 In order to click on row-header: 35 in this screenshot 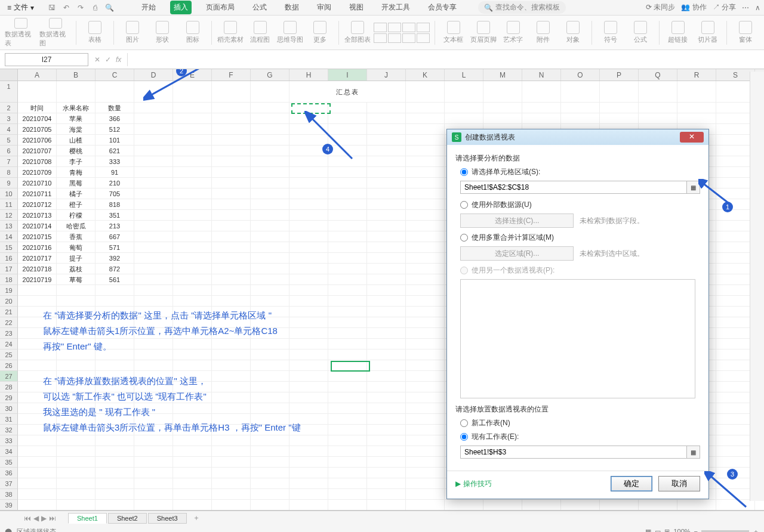, I will do `click(9, 462)`.